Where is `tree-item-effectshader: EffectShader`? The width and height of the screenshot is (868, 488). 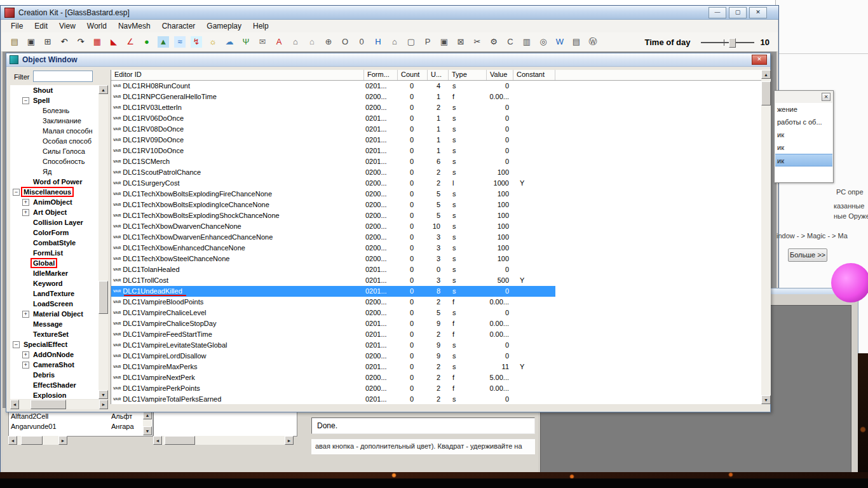
tree-item-effectshader: EffectShader is located at coordinates (55, 385).